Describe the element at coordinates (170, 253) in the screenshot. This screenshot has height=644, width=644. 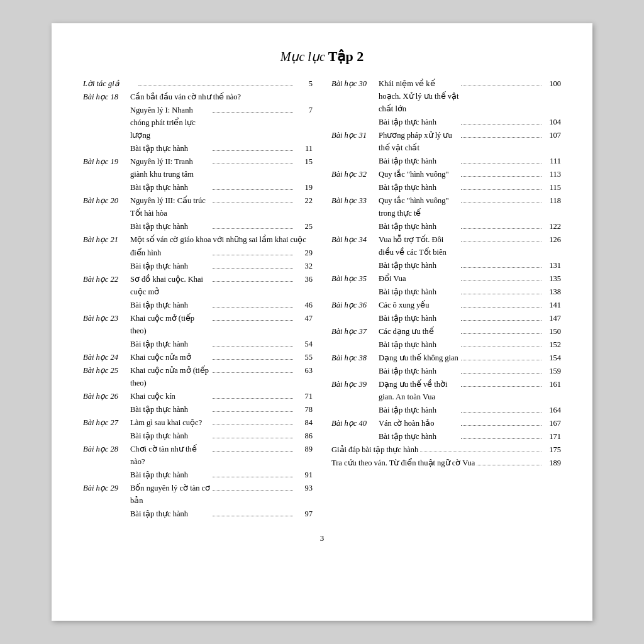
I see `continuation-text: điển hình` at that location.